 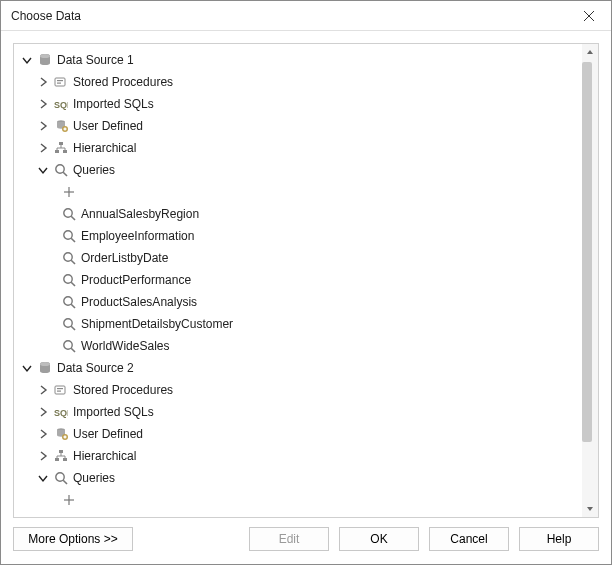 I want to click on tree-item-label: ProductSalesAnalysis, so click(x=139, y=302).